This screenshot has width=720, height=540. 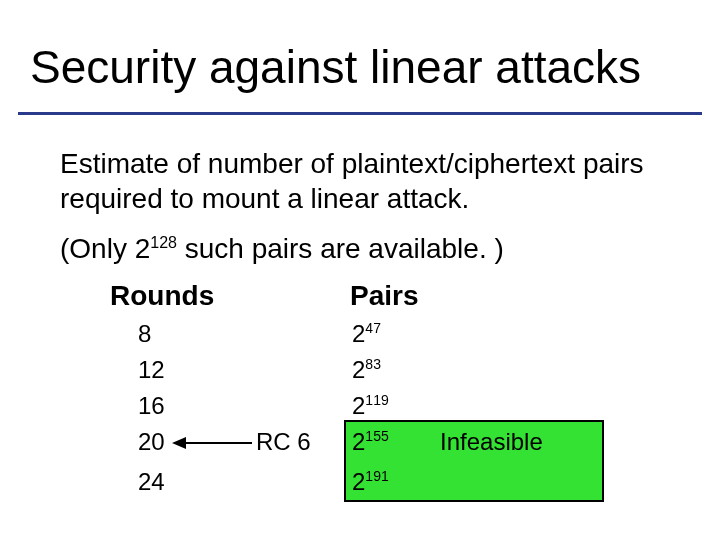 What do you see at coordinates (336, 67) in the screenshot?
I see `page-title: Security against linear attacks` at bounding box center [336, 67].